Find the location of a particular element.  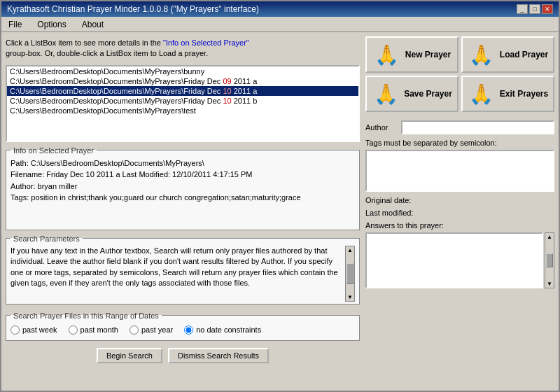

new-prayer-icon: 🙏 is located at coordinates (387, 55).